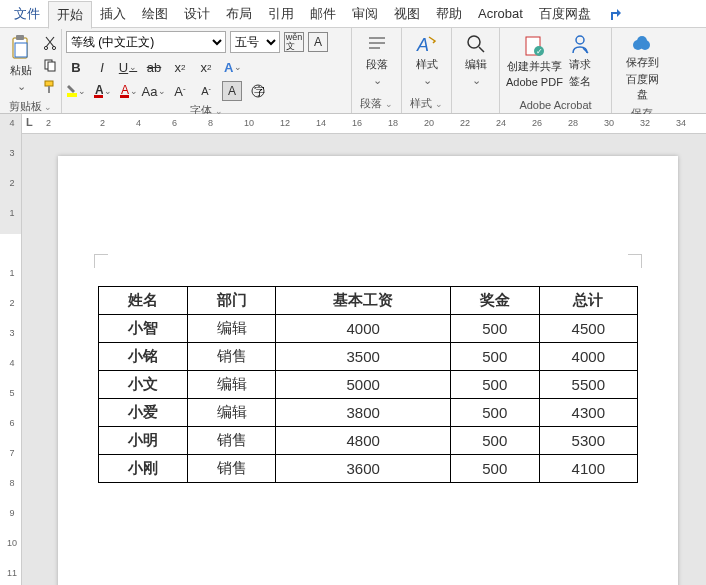  I want to click on change-case-button: Aa⌄, so click(154, 91).